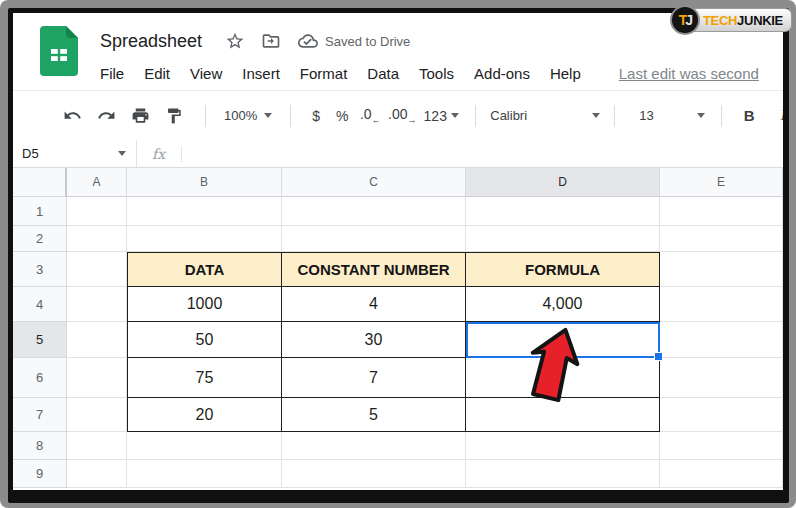 Image resolution: width=796 pixels, height=508 pixels. I want to click on grid-corner, so click(40, 182).